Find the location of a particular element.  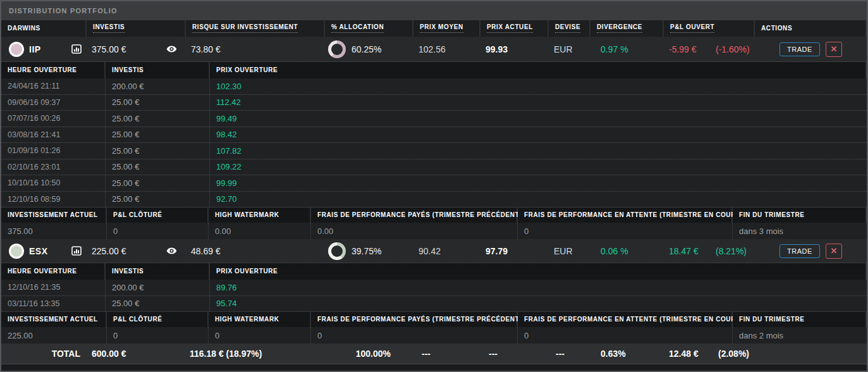

total-investis: 600.00 € is located at coordinates (109, 354).